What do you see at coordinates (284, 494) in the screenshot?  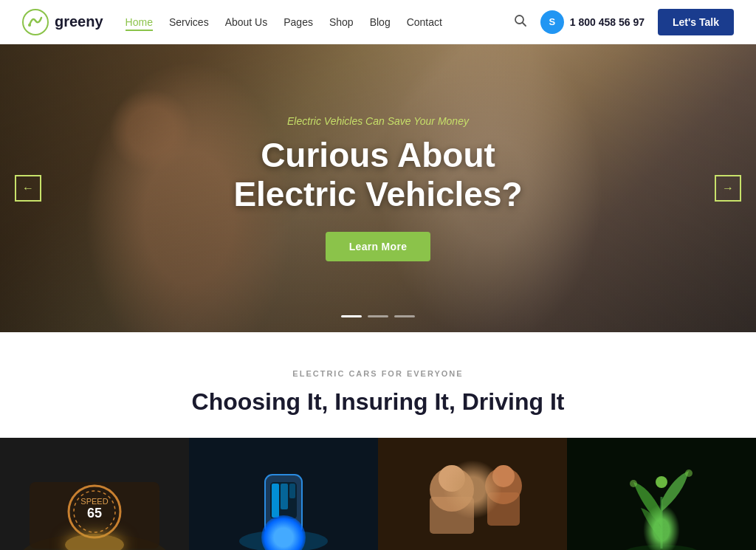 I see `card-2-visual` at bounding box center [284, 494].